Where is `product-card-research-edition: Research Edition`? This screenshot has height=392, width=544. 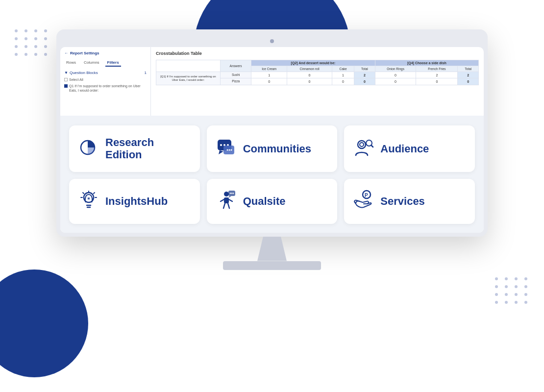 product-card-research-edition: Research Edition is located at coordinates (134, 149).